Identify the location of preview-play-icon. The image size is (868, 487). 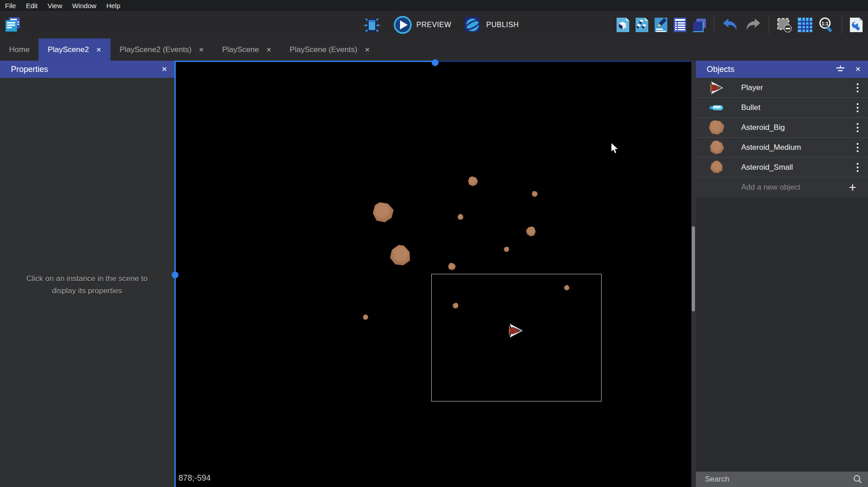
(403, 25).